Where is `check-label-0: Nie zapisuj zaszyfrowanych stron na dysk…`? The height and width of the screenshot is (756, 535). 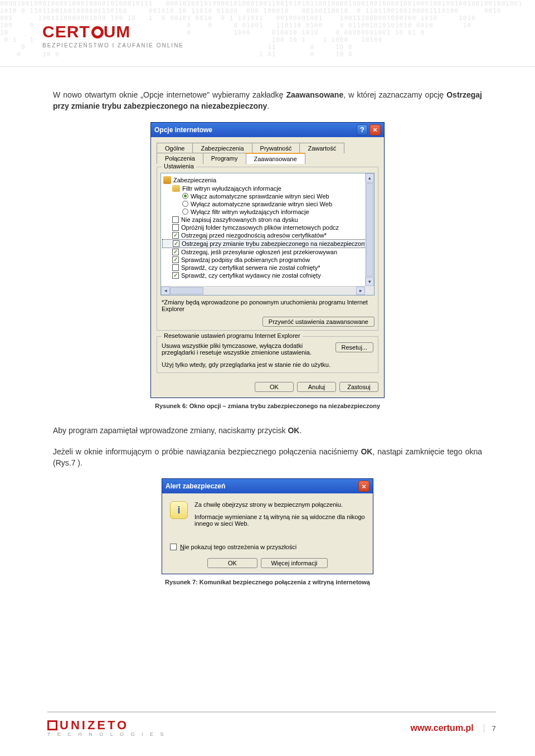
check-label-0: Nie zapisuj zaszyfrowanych stron na dysk… is located at coordinates (240, 220).